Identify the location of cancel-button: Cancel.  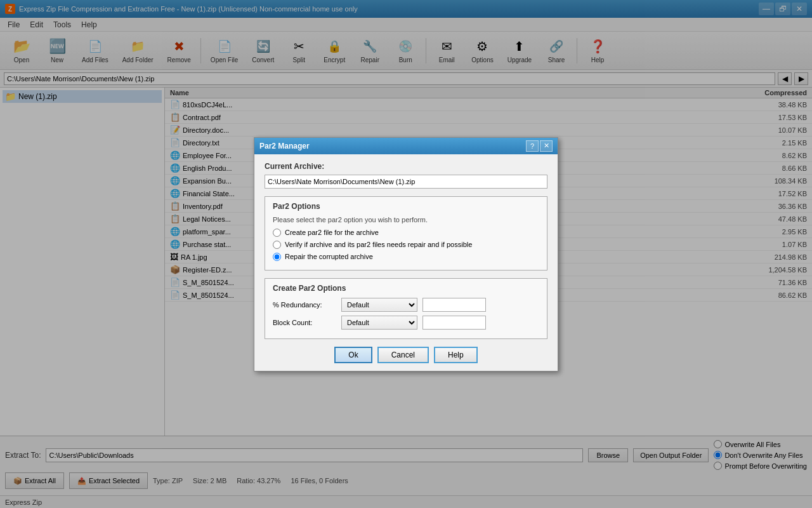
(403, 355).